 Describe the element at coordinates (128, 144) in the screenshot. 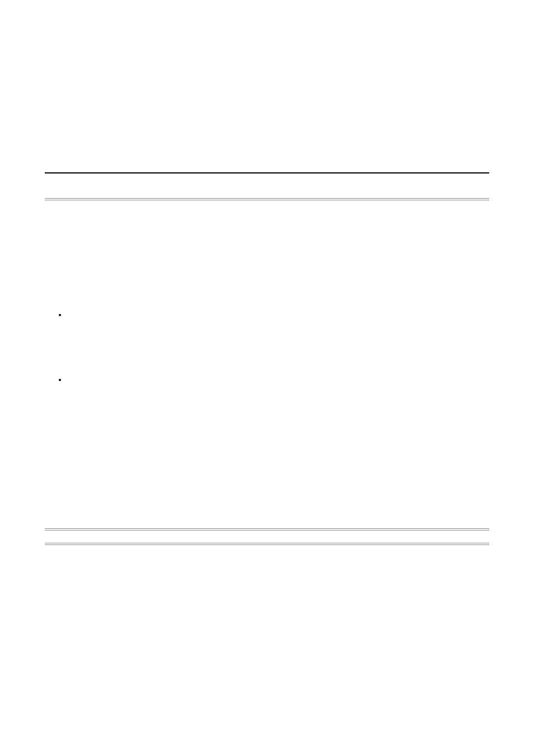

I see `top-link` at that location.